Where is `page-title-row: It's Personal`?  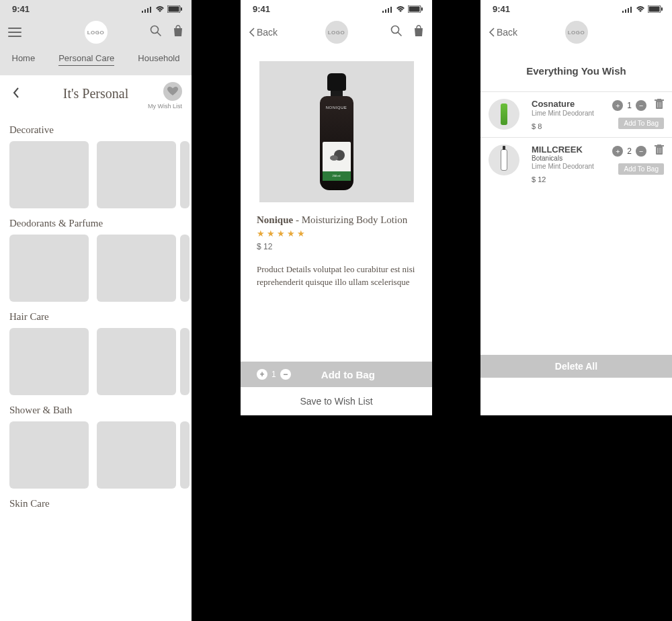
page-title-row: It's Personal is located at coordinates (95, 89).